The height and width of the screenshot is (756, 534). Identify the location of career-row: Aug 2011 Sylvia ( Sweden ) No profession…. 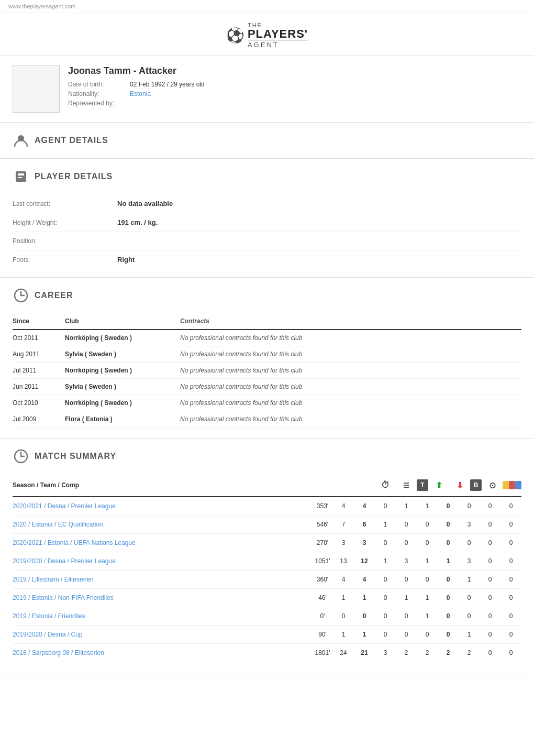
(267, 354).